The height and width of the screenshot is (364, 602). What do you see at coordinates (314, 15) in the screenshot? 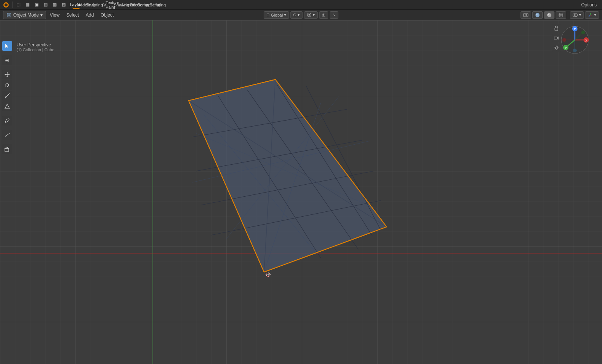
I see `snap-chevron: ▾` at bounding box center [314, 15].